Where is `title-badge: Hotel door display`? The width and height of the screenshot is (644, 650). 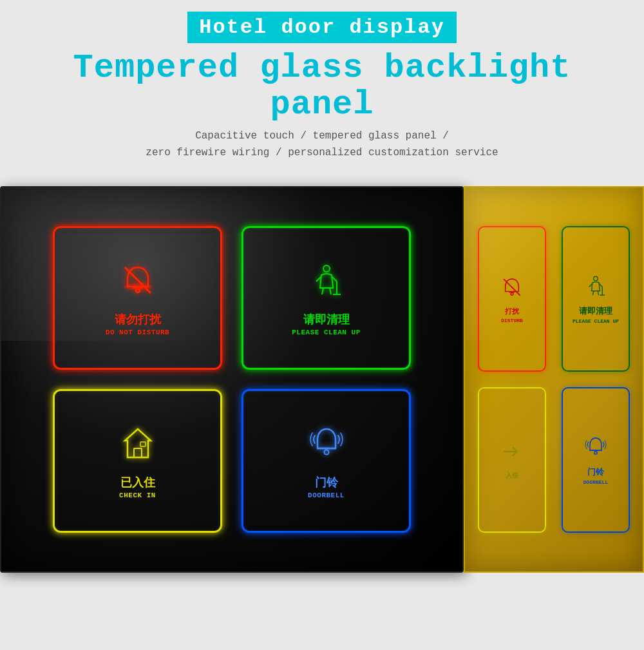 title-badge: Hotel door display is located at coordinates (322, 27).